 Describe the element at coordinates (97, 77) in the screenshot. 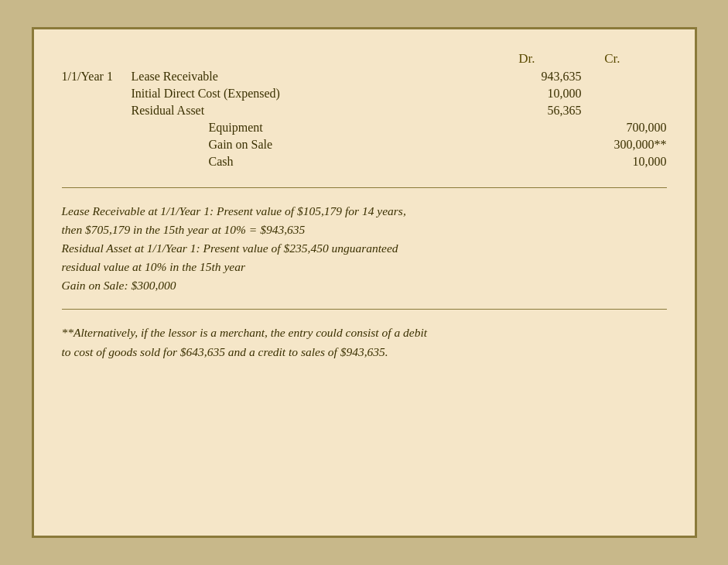

I see `entry-date: 1/1/Year 1` at that location.